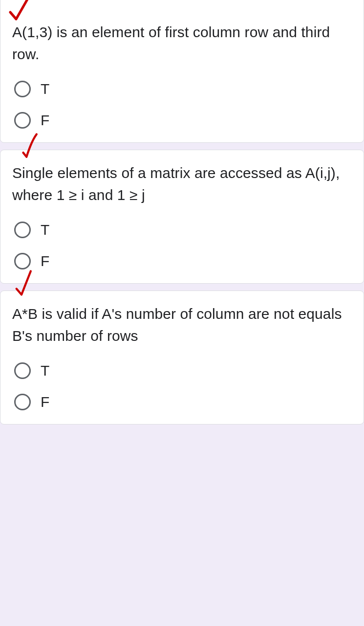 Image resolution: width=364 pixels, height=626 pixels. Describe the element at coordinates (182, 184) in the screenshot. I see `question-text: Single elements of a matrix are accessed…` at that location.